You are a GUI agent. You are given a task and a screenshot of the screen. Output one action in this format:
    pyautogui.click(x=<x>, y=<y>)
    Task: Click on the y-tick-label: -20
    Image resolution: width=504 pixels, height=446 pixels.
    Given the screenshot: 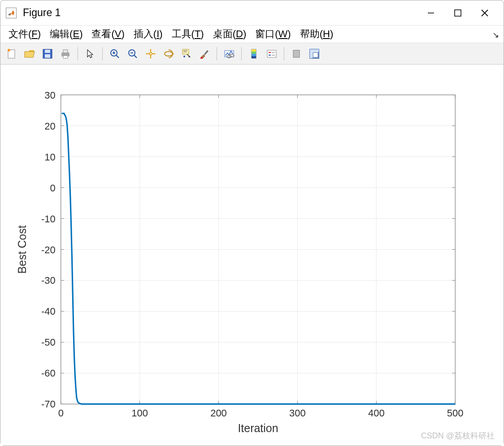 What is the action you would take?
    pyautogui.click(x=48, y=250)
    